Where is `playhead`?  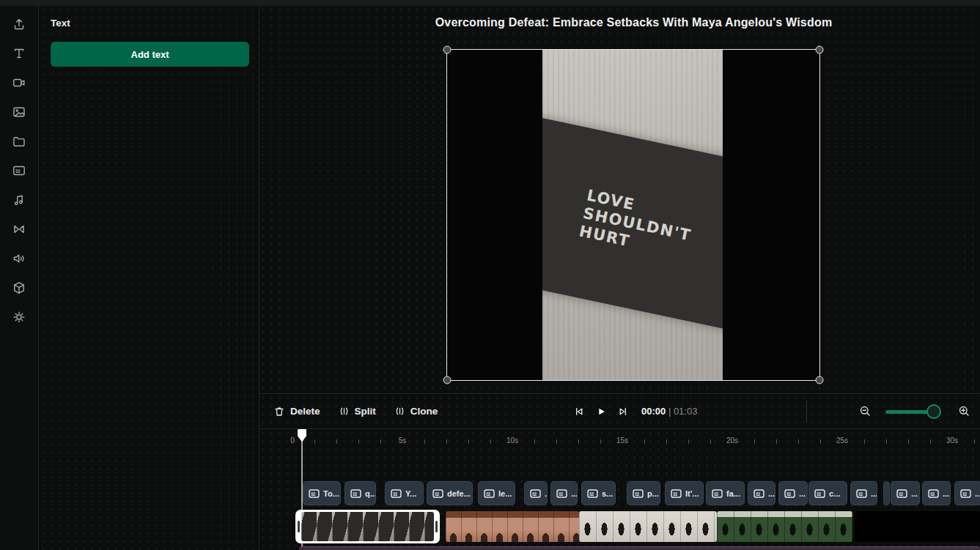 playhead is located at coordinates (302, 435).